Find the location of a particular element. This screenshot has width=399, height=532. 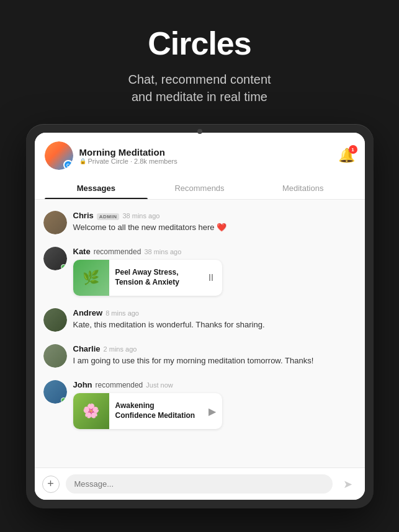

circle-info: C Morning Meditation 🔒 Private Circle · … is located at coordinates (200, 156).